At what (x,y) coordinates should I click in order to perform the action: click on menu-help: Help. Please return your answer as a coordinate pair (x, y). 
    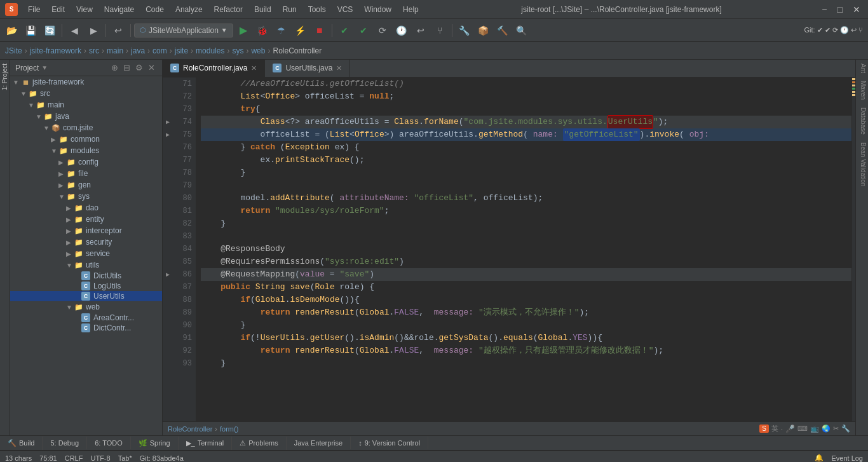
    Looking at the image, I should click on (410, 10).